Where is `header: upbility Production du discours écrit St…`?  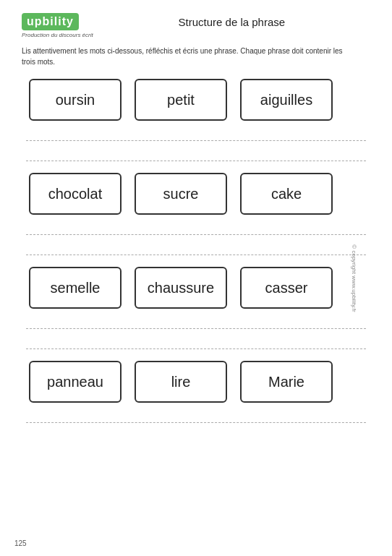 header: upbility Production du discours écrit St… is located at coordinates (196, 26).